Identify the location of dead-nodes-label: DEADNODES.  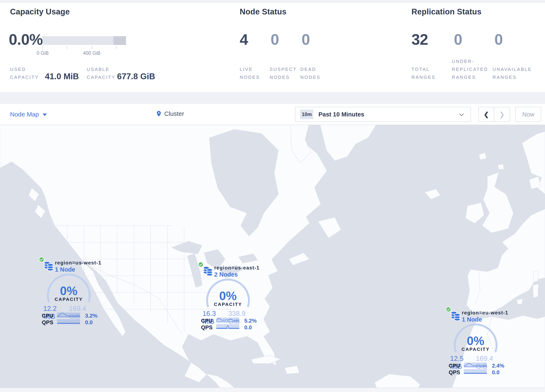
(310, 73).